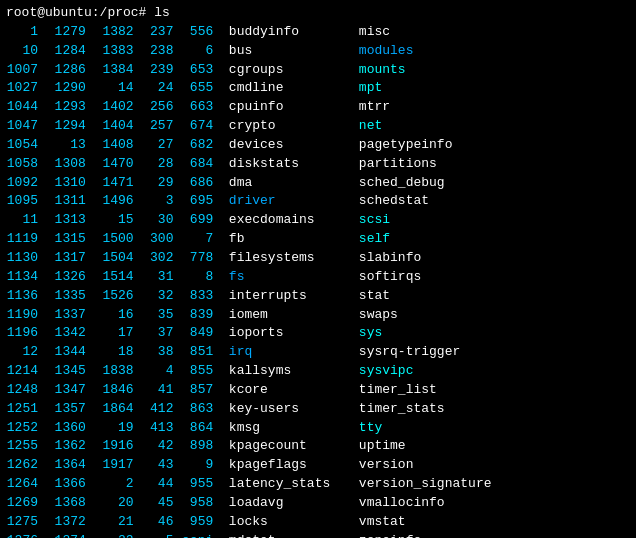  Describe the element at coordinates (318, 258) in the screenshot. I see `terminal-row: 1130 1317 1504 302 778 filesystemsslabin…` at that location.